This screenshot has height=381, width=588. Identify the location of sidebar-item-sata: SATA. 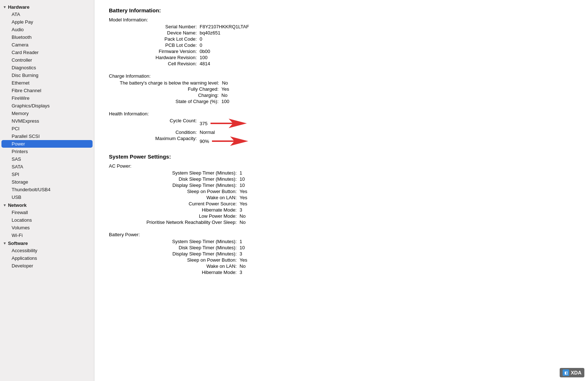
(47, 167).